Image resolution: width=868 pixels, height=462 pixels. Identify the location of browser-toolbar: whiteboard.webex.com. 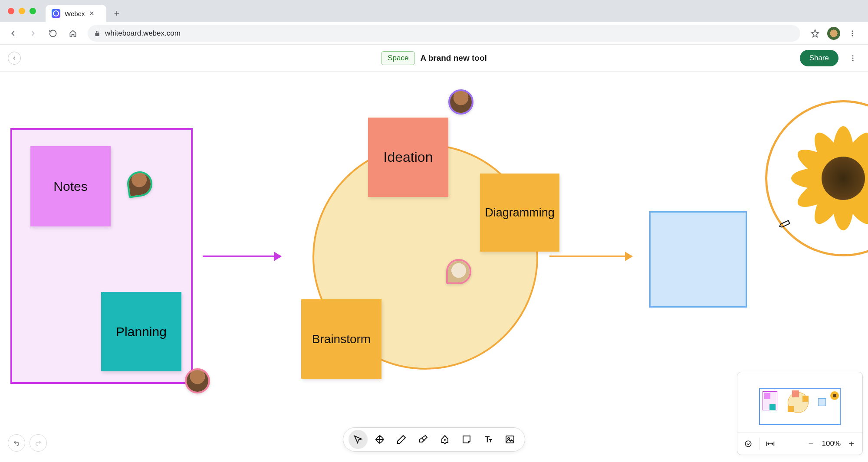
(434, 33).